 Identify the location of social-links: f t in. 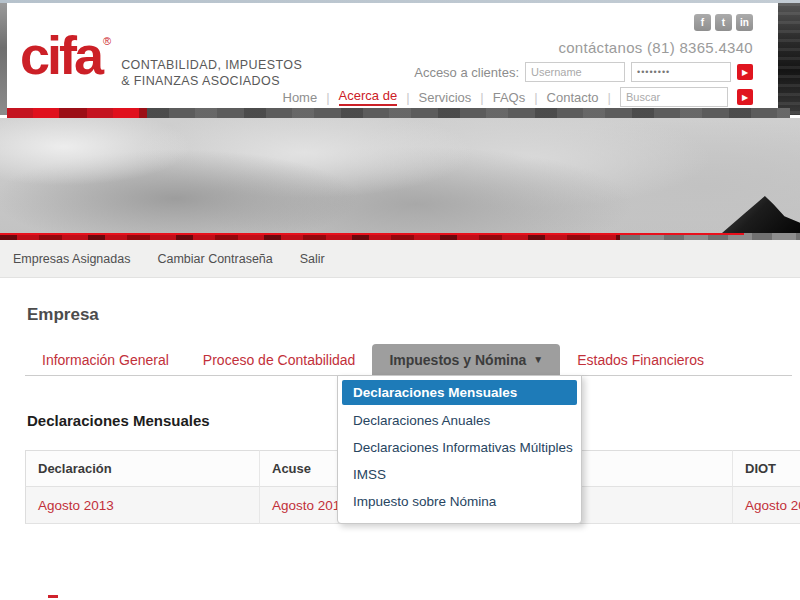
(724, 22).